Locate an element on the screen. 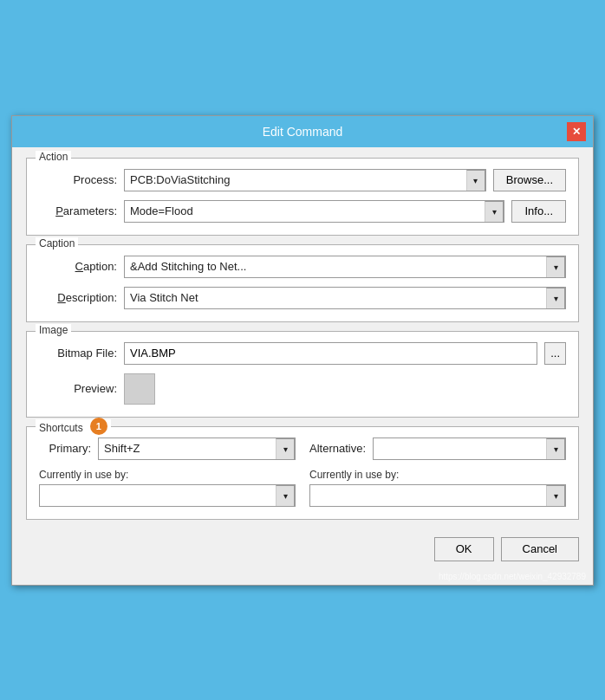  shortcuts-section-label: Shortcuts is located at coordinates (61, 428).